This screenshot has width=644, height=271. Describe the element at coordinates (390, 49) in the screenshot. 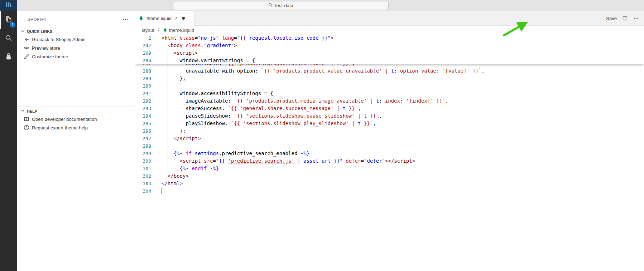

I see `sticky-scroll: 2<html class="no-js" lang="{{ request.lo…` at that location.